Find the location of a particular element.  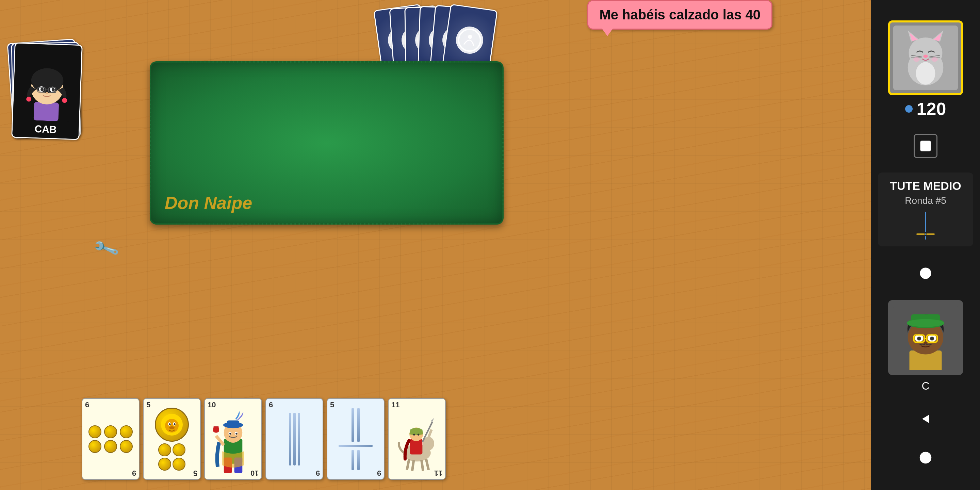

gamepad-button is located at coordinates (926, 458).